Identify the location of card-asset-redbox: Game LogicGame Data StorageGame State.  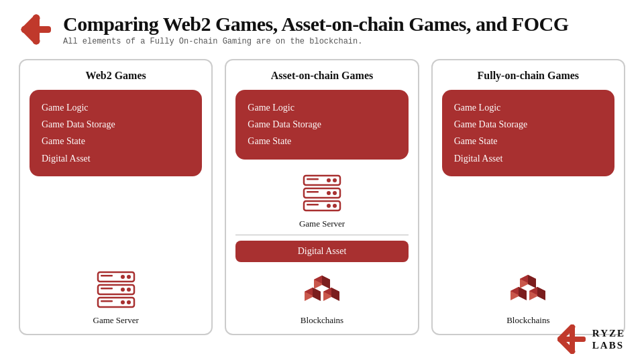
(322, 125).